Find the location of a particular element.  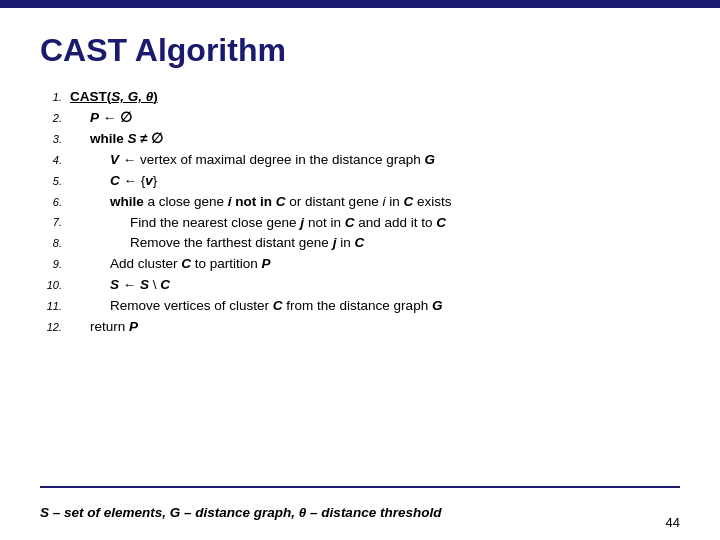

line-content-5: C ← {v} is located at coordinates (375, 182).